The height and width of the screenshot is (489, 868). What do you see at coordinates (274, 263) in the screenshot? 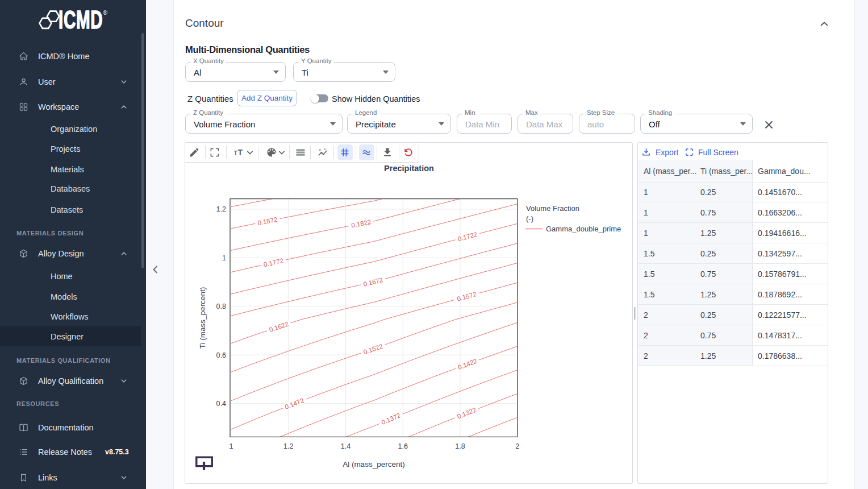
I see `svg-text: 0.1772` at bounding box center [274, 263].